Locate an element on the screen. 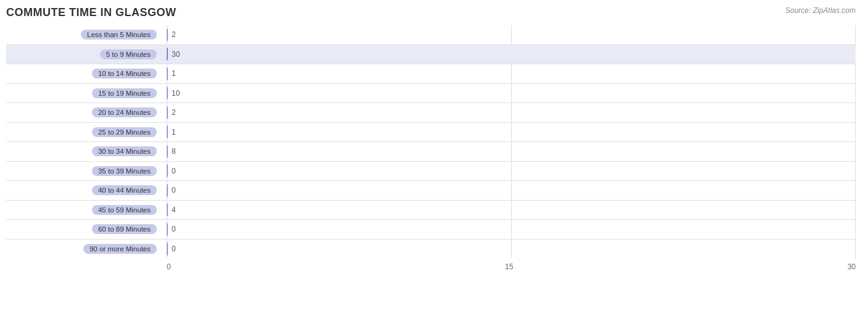 This screenshot has width=868, height=323. row-label: 40 to 44 Minutes is located at coordinates (125, 190).